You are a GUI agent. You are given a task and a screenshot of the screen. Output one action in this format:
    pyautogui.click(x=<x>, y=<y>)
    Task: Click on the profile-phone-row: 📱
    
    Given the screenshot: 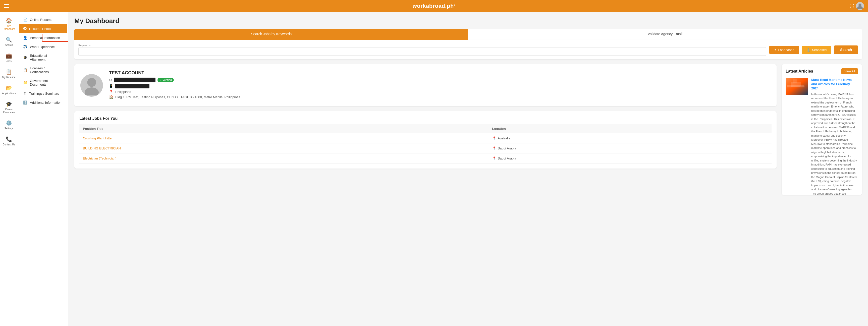 What is the action you would take?
    pyautogui.click(x=440, y=86)
    